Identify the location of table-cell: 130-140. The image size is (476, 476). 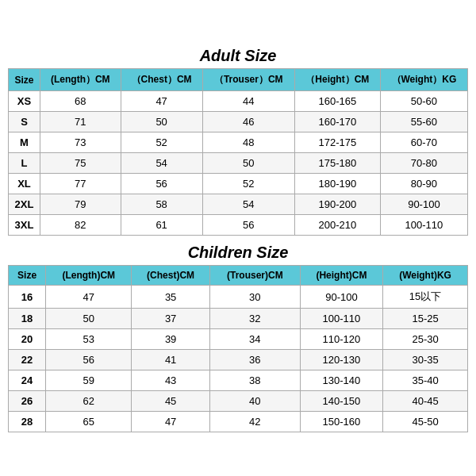
(341, 381).